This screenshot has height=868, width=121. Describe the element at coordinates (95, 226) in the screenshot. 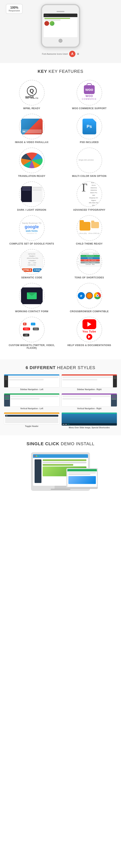

I see `folder-small` at that location.